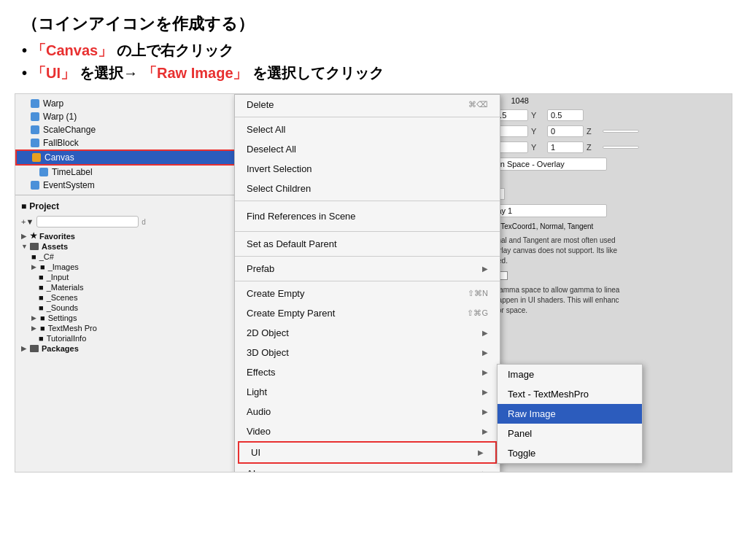 The height and width of the screenshot is (560, 747). What do you see at coordinates (72, 172) in the screenshot?
I see `hier-label-timelabel: TimeLabel` at bounding box center [72, 172].